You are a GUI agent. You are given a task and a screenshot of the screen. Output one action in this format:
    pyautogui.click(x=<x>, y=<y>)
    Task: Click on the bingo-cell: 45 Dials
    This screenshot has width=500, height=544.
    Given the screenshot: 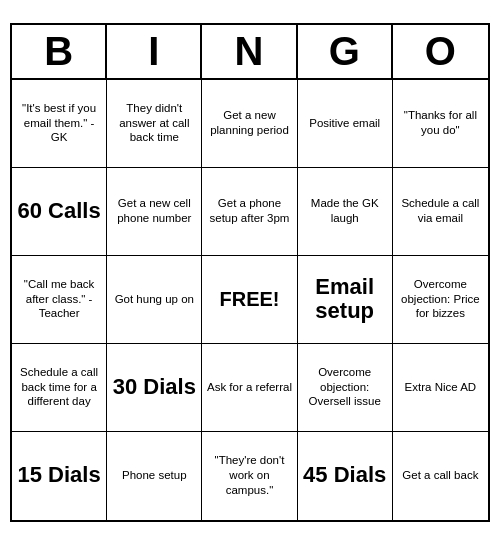 What is the action you would take?
    pyautogui.click(x=346, y=476)
    